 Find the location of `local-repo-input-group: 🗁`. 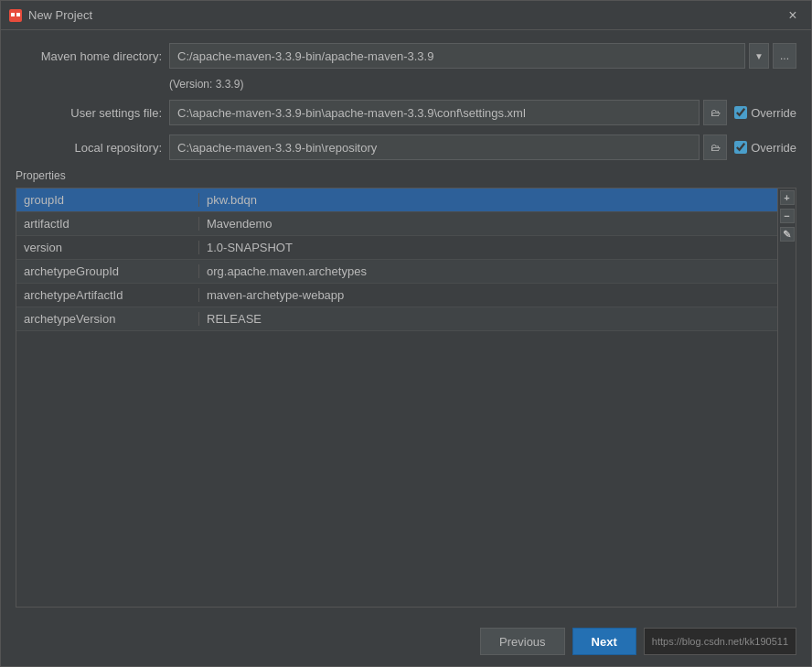

local-repo-input-group: 🗁 is located at coordinates (448, 147).